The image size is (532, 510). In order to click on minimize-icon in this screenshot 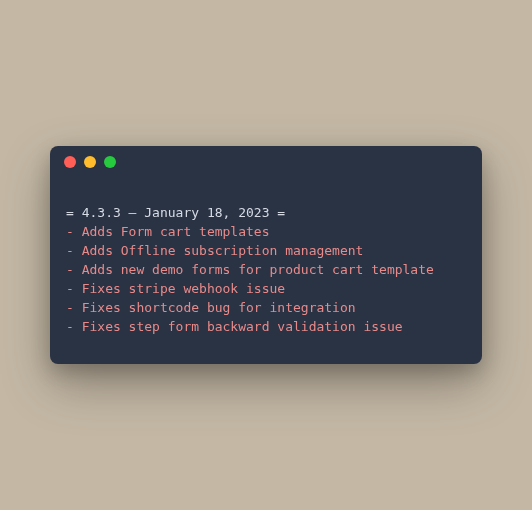, I will do `click(90, 162)`.